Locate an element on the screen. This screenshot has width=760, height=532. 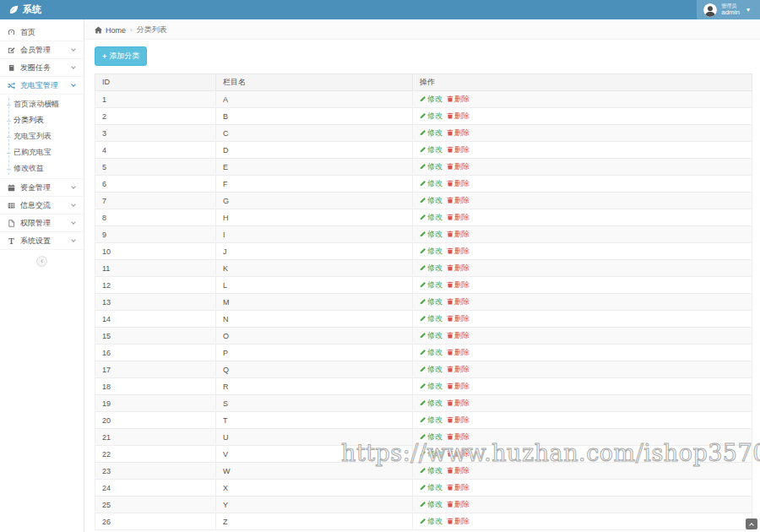
table-icon is located at coordinates (14, 206).